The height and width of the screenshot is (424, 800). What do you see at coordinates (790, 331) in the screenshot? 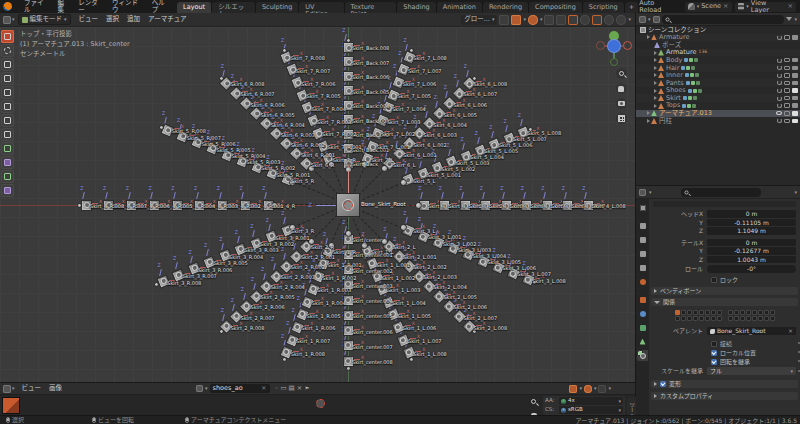
I see `clear-parent-icon: ×` at bounding box center [790, 331].